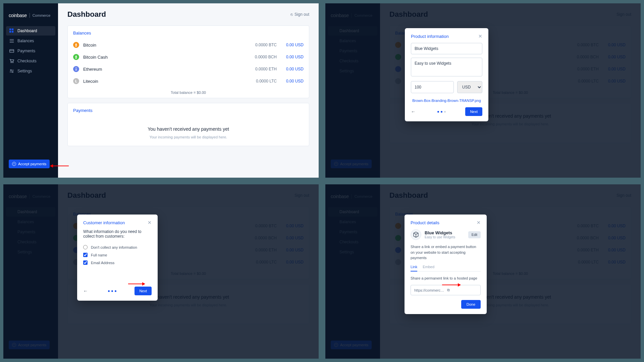 This screenshot has height=362, width=644. What do you see at coordinates (25, 71) in the screenshot?
I see `nav-label: Settings` at bounding box center [25, 71].